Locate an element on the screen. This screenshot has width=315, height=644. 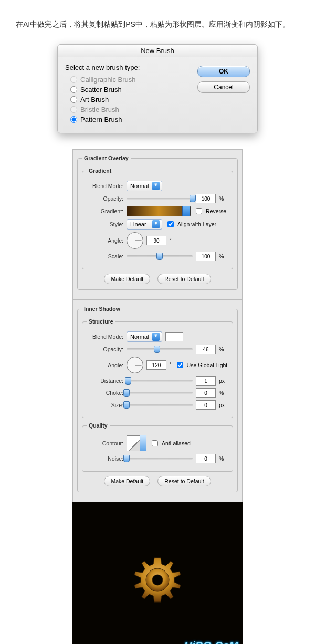
radio-label: Pattern Brush is located at coordinates (101, 120).